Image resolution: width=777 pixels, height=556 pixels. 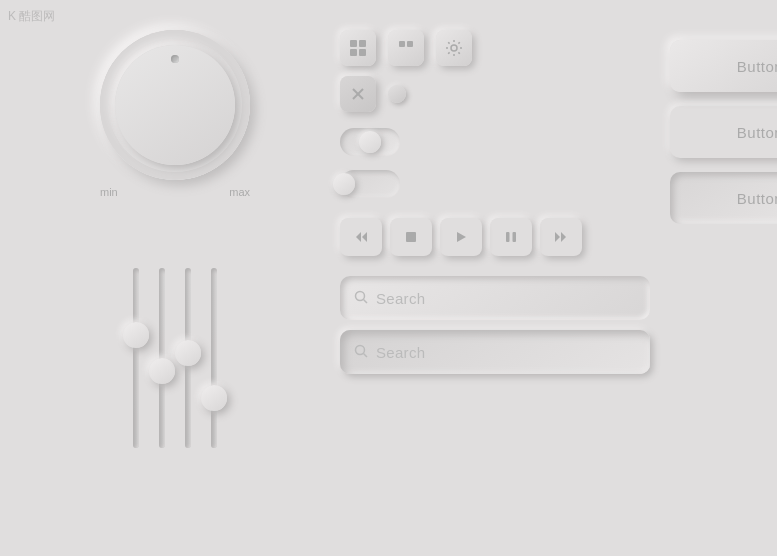 I want to click on knob-section: min max, so click(x=175, y=114).